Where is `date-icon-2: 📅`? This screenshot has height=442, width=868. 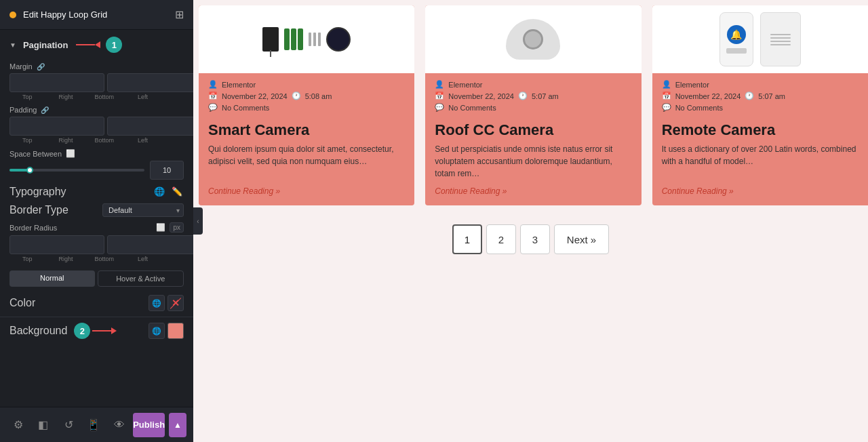 date-icon-2: 📅 is located at coordinates (439, 96).